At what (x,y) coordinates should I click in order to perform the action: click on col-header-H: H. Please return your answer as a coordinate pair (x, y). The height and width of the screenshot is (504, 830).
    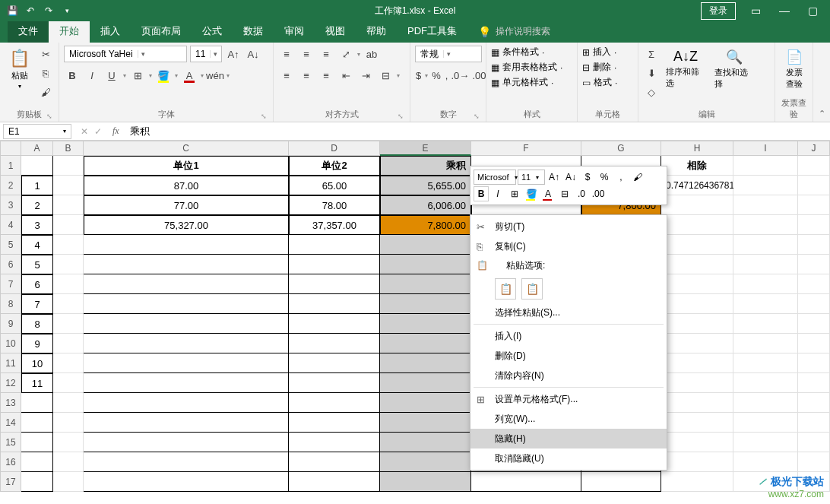
    Looking at the image, I should click on (698, 148).